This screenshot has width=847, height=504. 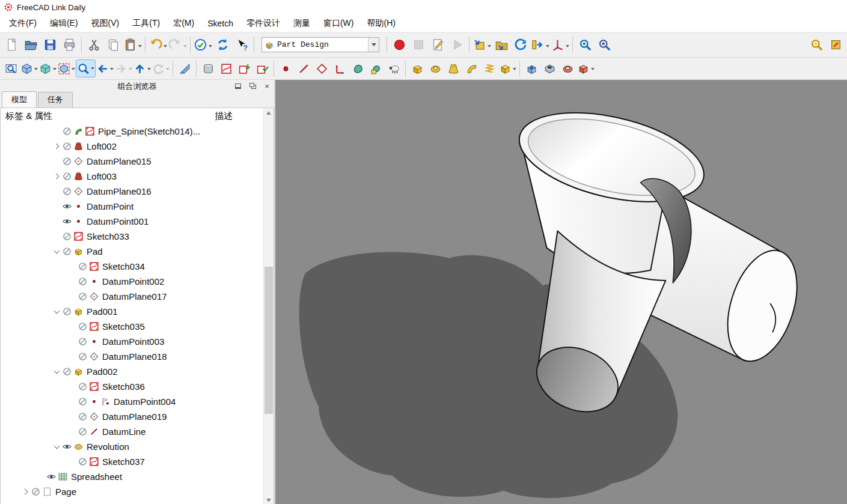 What do you see at coordinates (137, 161) in the screenshot?
I see `tree-item-datumplane015: DatumPlane015` at bounding box center [137, 161].